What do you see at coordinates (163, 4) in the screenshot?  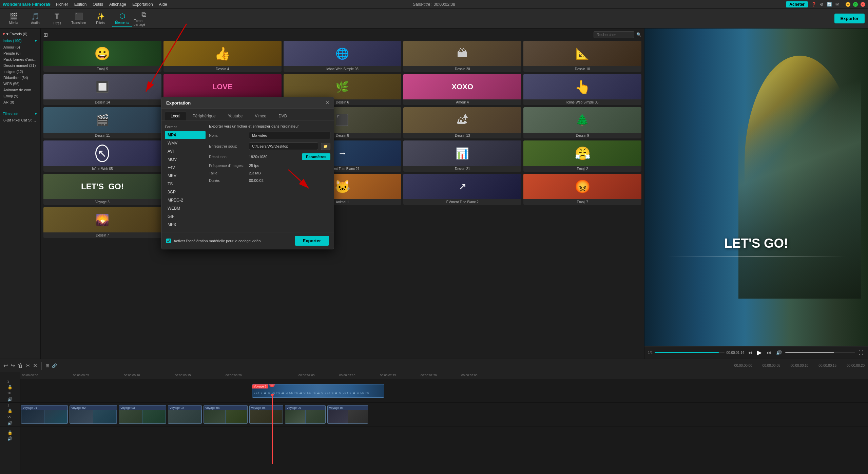 I see `menu-aide: Aide` at bounding box center [163, 4].